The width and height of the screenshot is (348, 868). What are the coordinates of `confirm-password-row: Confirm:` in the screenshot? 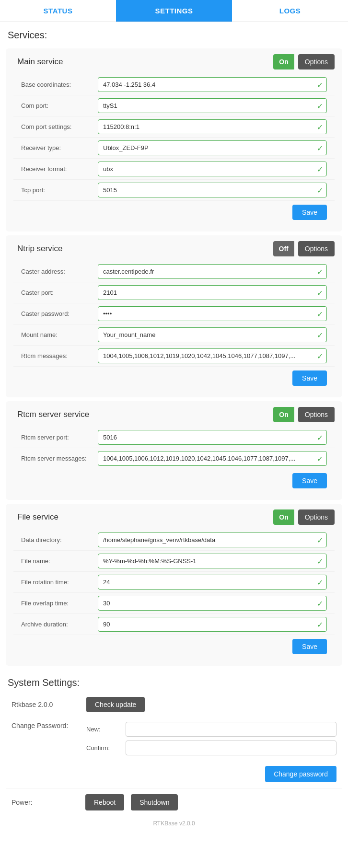 It's located at (211, 748).